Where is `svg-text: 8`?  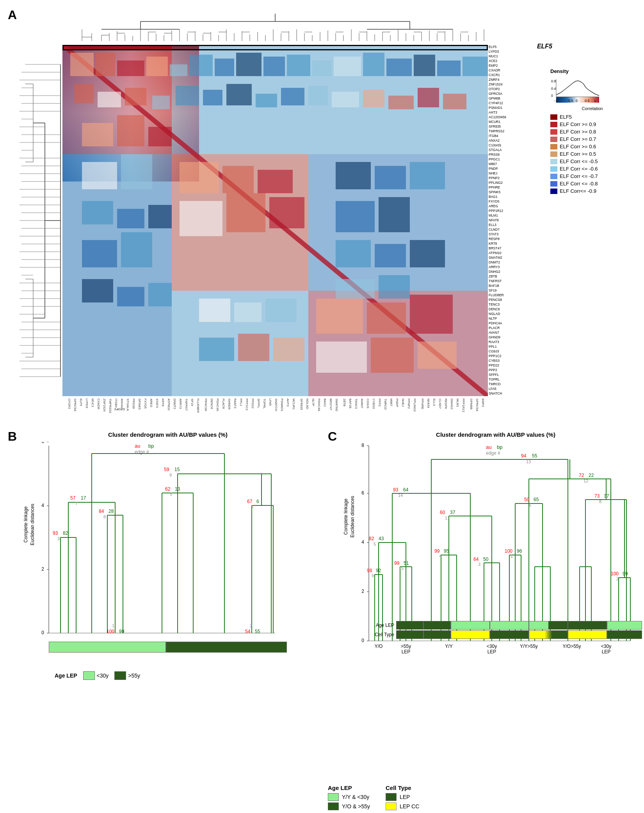 svg-text: 8 is located at coordinates (105, 517).